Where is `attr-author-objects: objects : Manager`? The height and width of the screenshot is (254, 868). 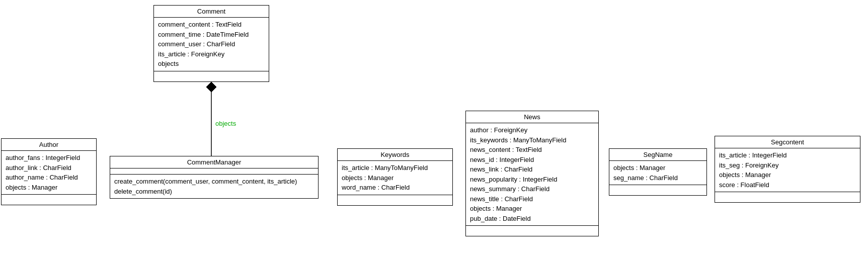
attr-author-objects: objects : Manager is located at coordinates (49, 188).